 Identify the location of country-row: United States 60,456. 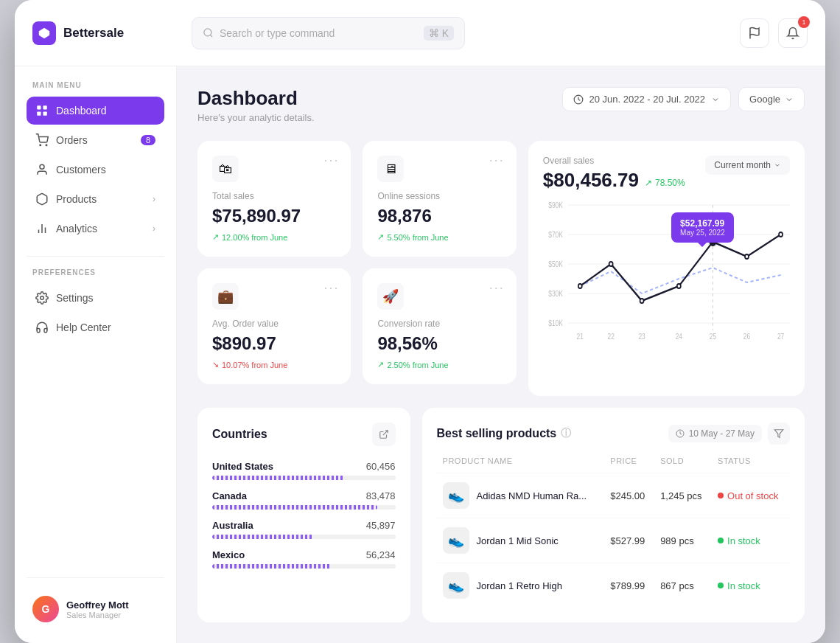
(304, 470).